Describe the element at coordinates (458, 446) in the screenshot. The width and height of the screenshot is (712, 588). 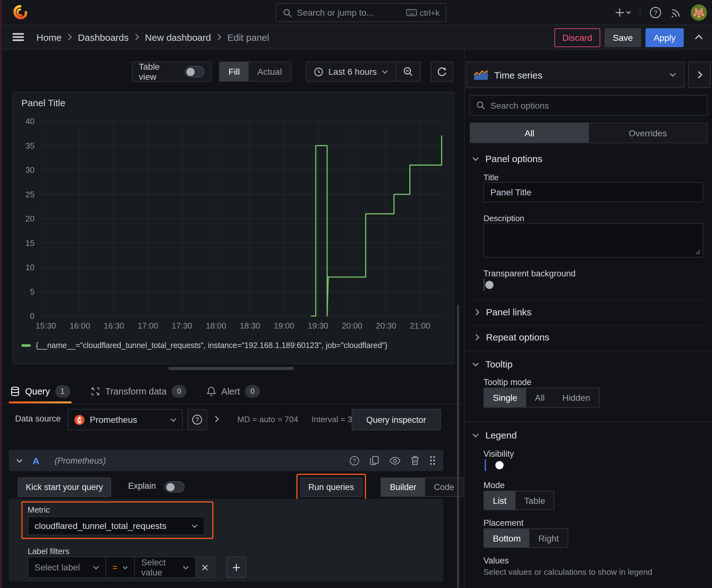
I see `left-pane-scrollbar` at that location.